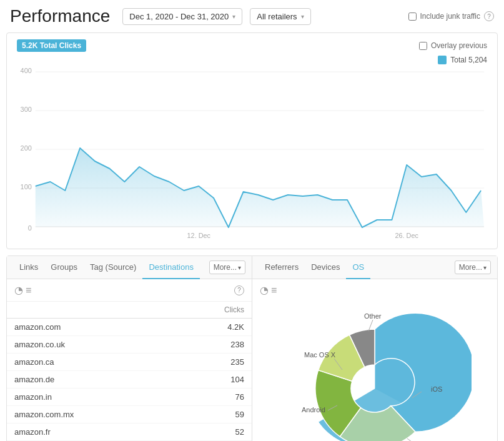  What do you see at coordinates (489, 16) in the screenshot?
I see `junk-traffic-help-icon: ?` at bounding box center [489, 16].